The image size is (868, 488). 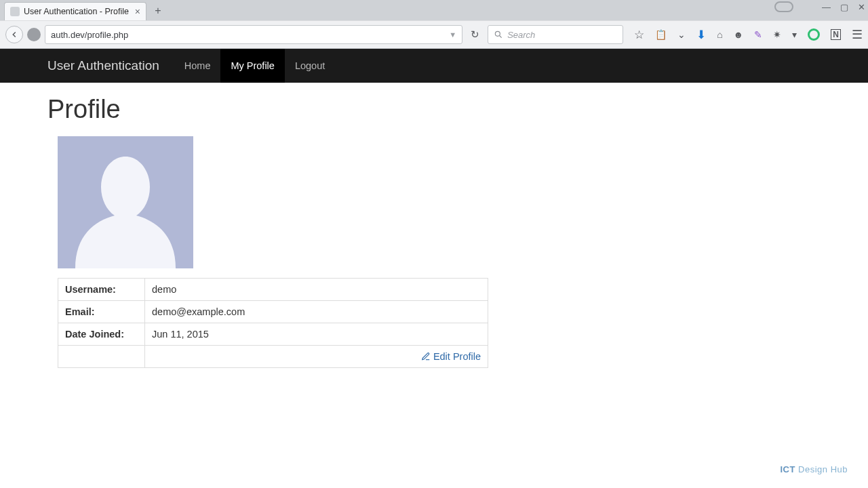 What do you see at coordinates (102, 335) in the screenshot?
I see `joined-label: Date Joined:` at bounding box center [102, 335].